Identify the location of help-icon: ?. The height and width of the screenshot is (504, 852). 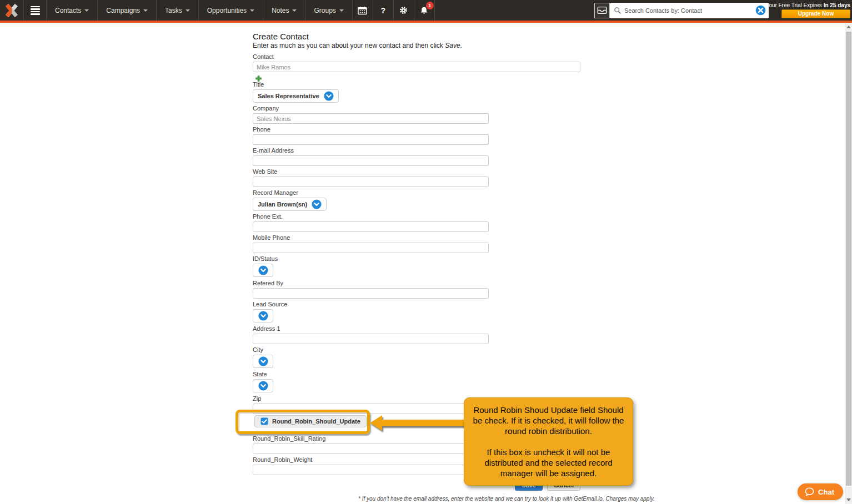
(383, 10).